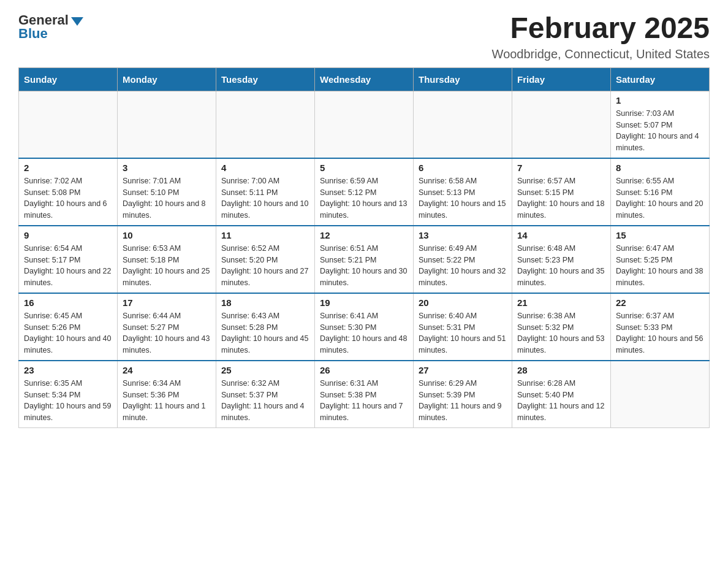 The height and width of the screenshot is (563, 728). Describe the element at coordinates (364, 192) in the screenshot. I see `calendar-week-row: 2Sunrise: 7:02 AMSunset: 5:08 PMDaylight…` at that location.